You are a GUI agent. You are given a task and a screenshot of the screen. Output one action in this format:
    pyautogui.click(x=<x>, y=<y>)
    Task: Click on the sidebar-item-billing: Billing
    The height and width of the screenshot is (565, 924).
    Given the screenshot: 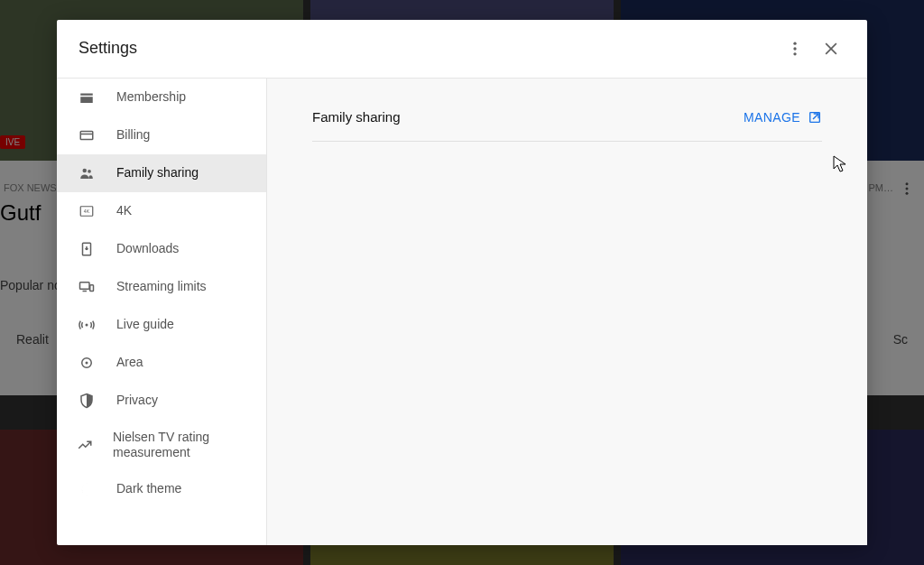 What is the action you would take?
    pyautogui.click(x=162, y=135)
    